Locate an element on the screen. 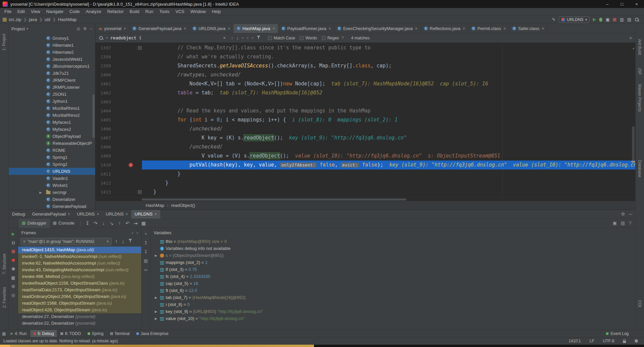 The width and height of the screenshot is (644, 347). editor-tab-ysoserial: mysoserial× is located at coordinates (112, 29).